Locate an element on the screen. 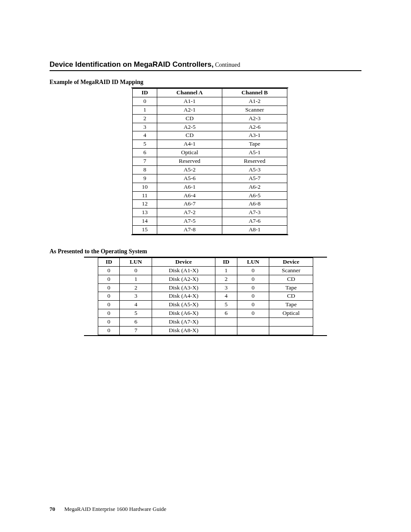 This screenshot has width=411, height=532. cell-id: 2 is located at coordinates (145, 118).